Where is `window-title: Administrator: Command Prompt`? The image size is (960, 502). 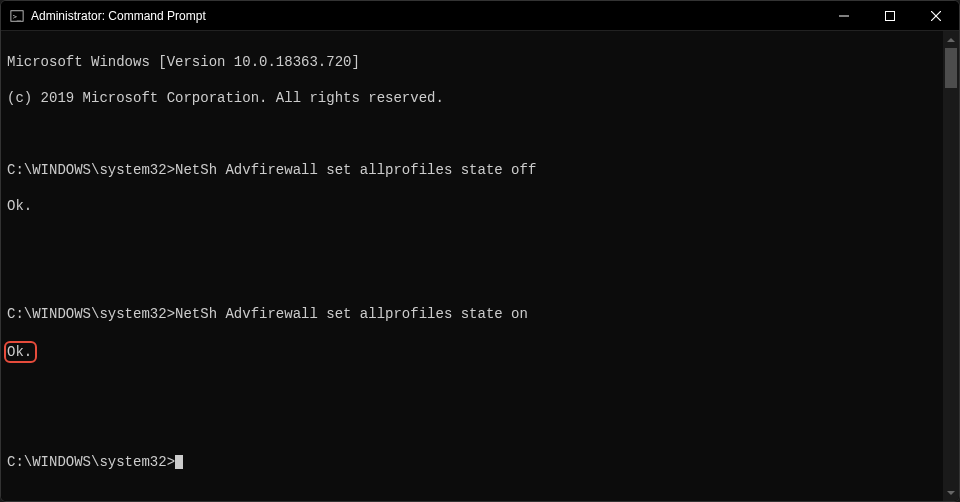 window-title: Administrator: Command Prompt is located at coordinates (426, 16).